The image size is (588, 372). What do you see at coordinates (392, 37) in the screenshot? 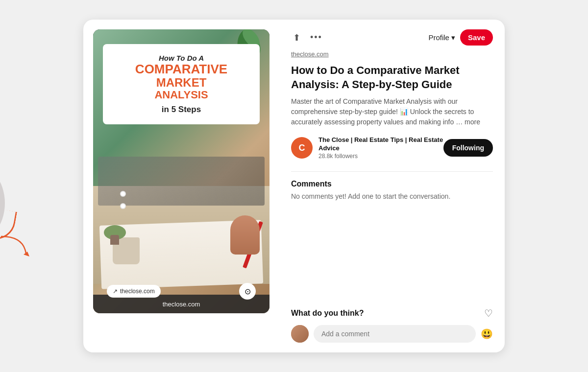
I see `detail-topbar: ⬆ ••• Profile ▾ Save` at bounding box center [392, 37].